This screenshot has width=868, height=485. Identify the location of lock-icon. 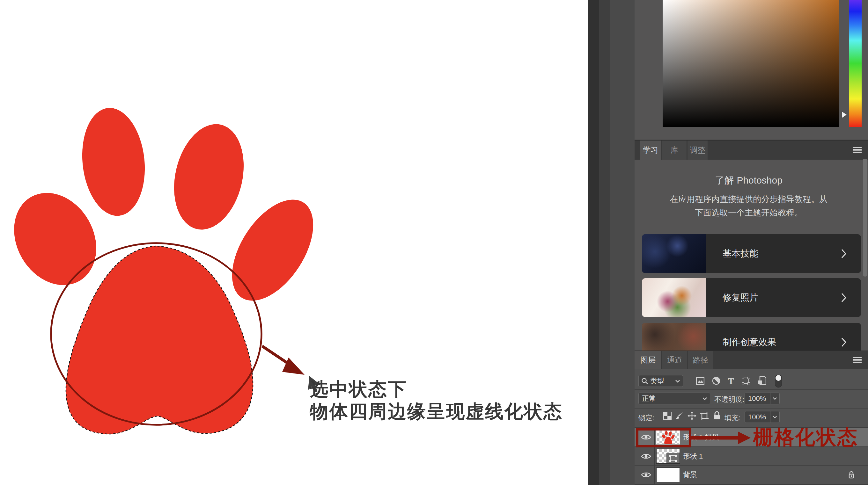
(851, 475).